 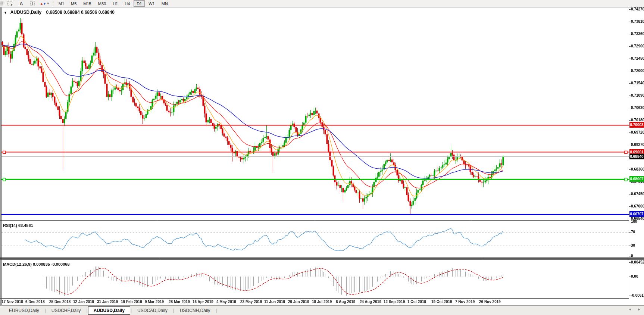 What do you see at coordinates (22, 4) in the screenshot?
I see `a-glyph: A` at bounding box center [22, 4].